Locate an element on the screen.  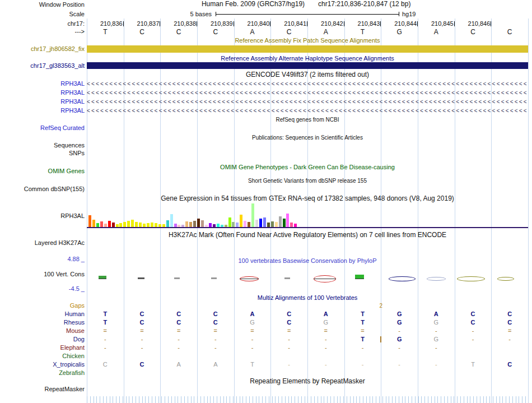
multiz-track-title: Multiz Alignments of 100 Vertebrates is located at coordinates (308, 298).